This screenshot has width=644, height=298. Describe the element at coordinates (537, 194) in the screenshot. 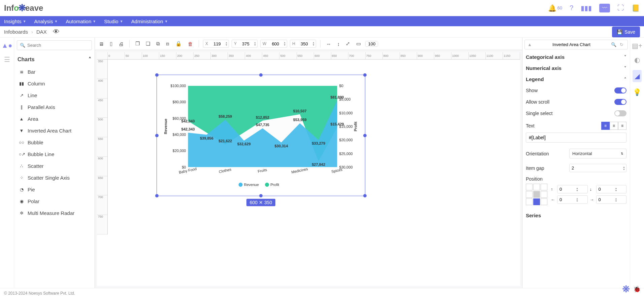

I see `position-grid` at that location.